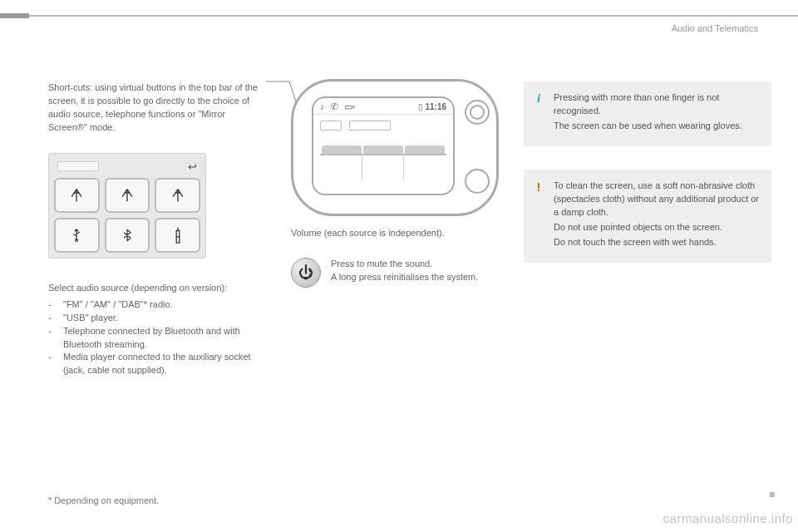 The height and width of the screenshot is (532, 798). Describe the element at coordinates (728, 519) in the screenshot. I see `watermark: carmanualsonline.info` at that location.